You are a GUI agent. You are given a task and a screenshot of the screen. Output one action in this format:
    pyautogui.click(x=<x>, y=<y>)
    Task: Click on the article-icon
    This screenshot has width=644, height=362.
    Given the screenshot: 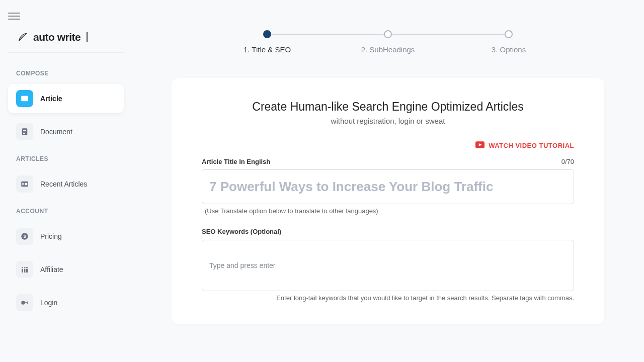 What is the action you would take?
    pyautogui.click(x=25, y=99)
    